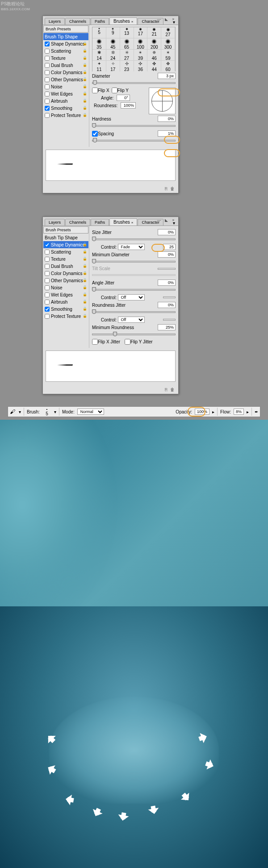 The image size is (268, 868). What do you see at coordinates (155, 55) in the screenshot?
I see `brush-preset: ✵46` at bounding box center [155, 55].